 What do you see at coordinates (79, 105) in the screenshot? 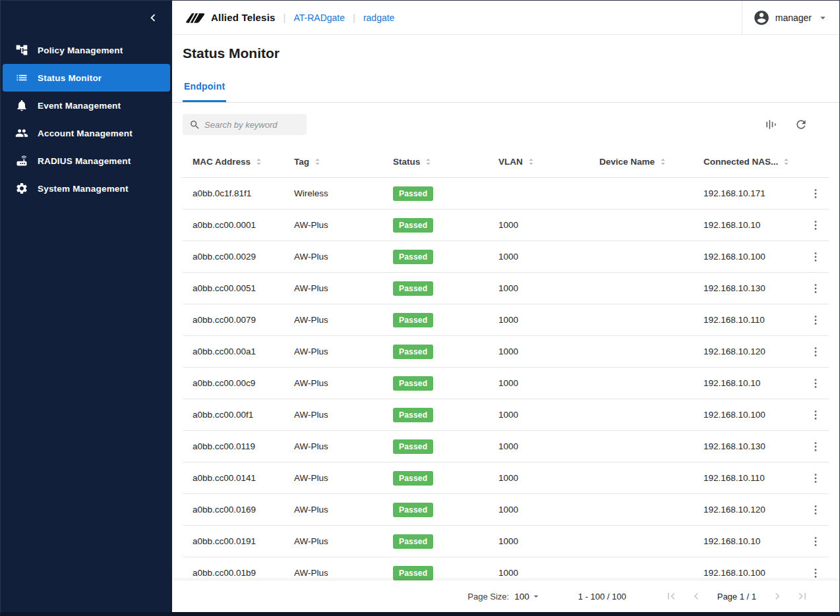
I see `sidebar-item-label: Event Management` at bounding box center [79, 105].